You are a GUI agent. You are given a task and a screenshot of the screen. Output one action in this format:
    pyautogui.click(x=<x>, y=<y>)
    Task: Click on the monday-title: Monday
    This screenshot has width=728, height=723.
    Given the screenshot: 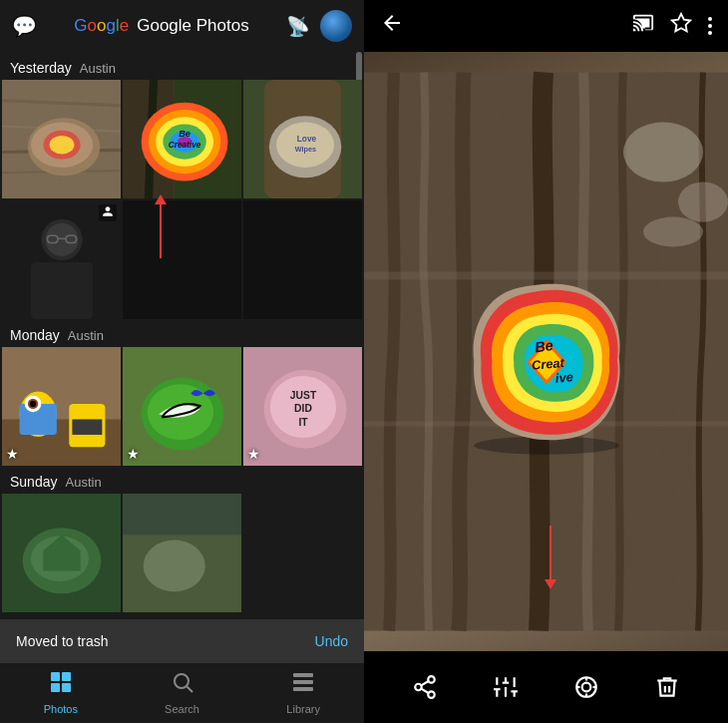 What is the action you would take?
    pyautogui.click(x=35, y=335)
    